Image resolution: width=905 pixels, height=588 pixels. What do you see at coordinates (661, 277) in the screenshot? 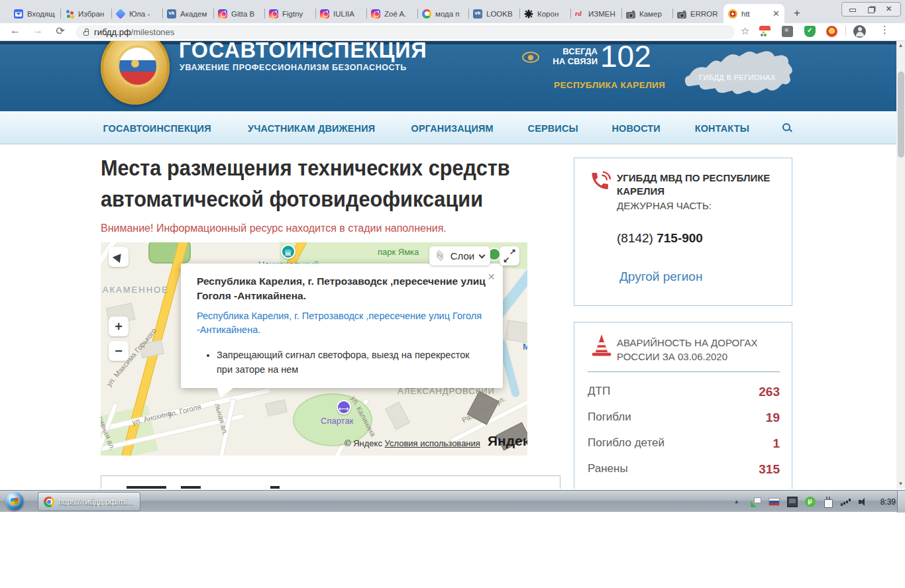
I see `other-region-link: Другой регион` at bounding box center [661, 277].